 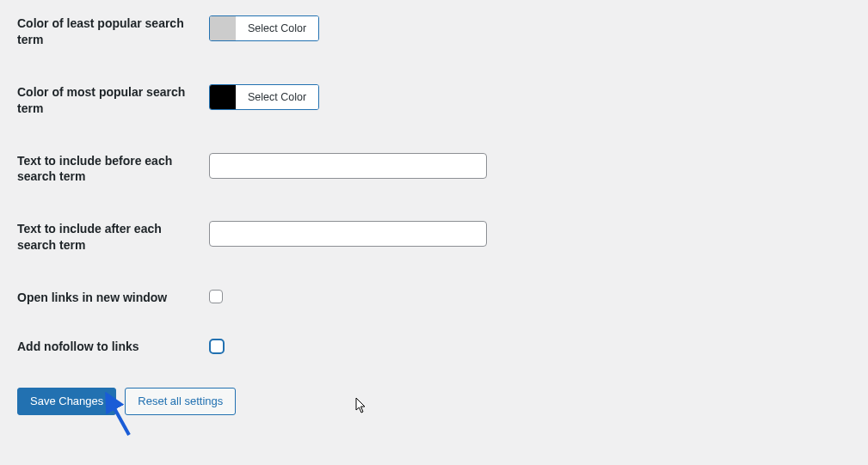 What do you see at coordinates (264, 97) in the screenshot?
I see `field-most-popular-color: Select Color` at bounding box center [264, 97].